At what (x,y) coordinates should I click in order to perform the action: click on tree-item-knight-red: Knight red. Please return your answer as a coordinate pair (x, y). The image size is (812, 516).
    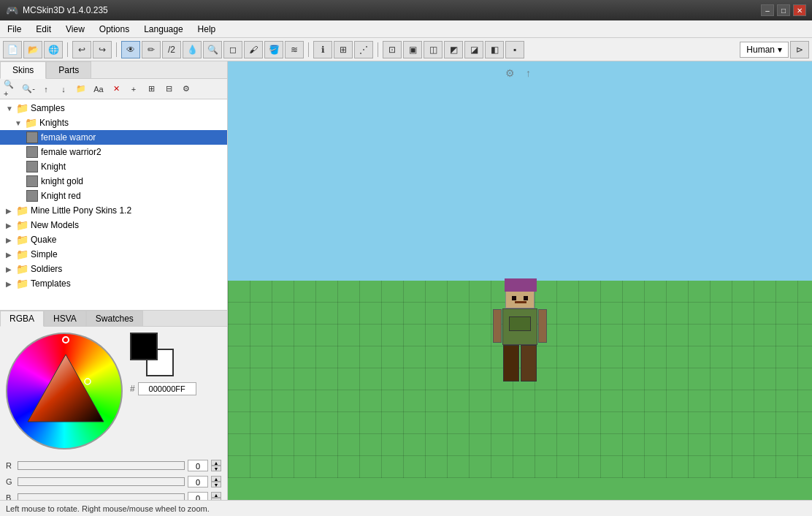
    Looking at the image, I should click on (114, 196).